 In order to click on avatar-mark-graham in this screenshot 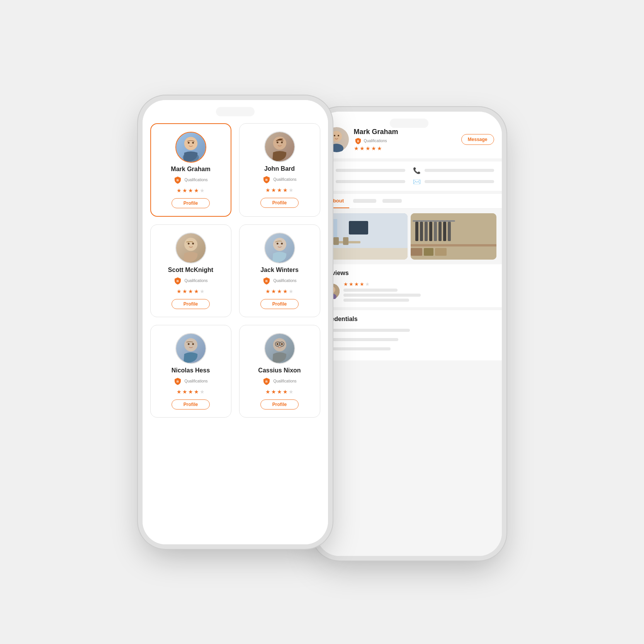, I will do `click(191, 147)`.